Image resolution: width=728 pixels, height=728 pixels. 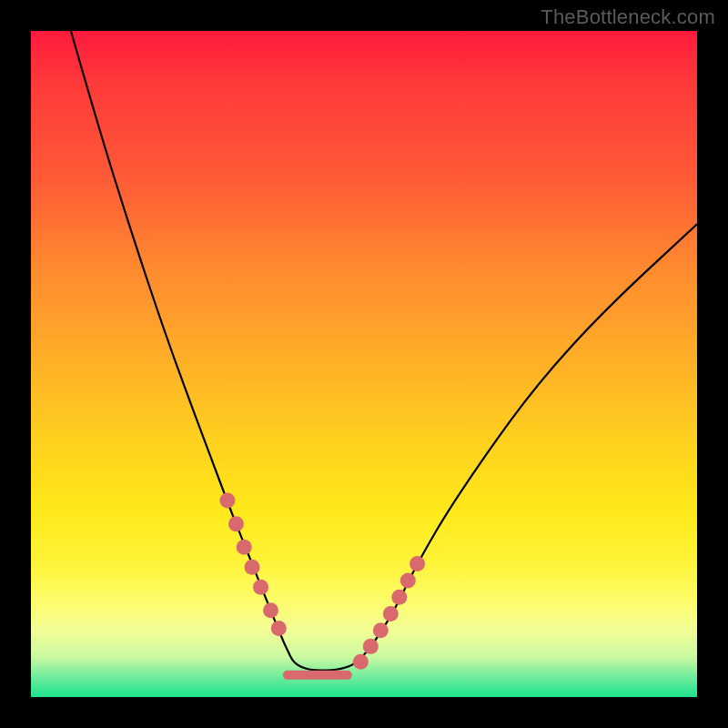 What do you see at coordinates (322, 581) in the screenshot?
I see `highlight-markers` at bounding box center [322, 581].